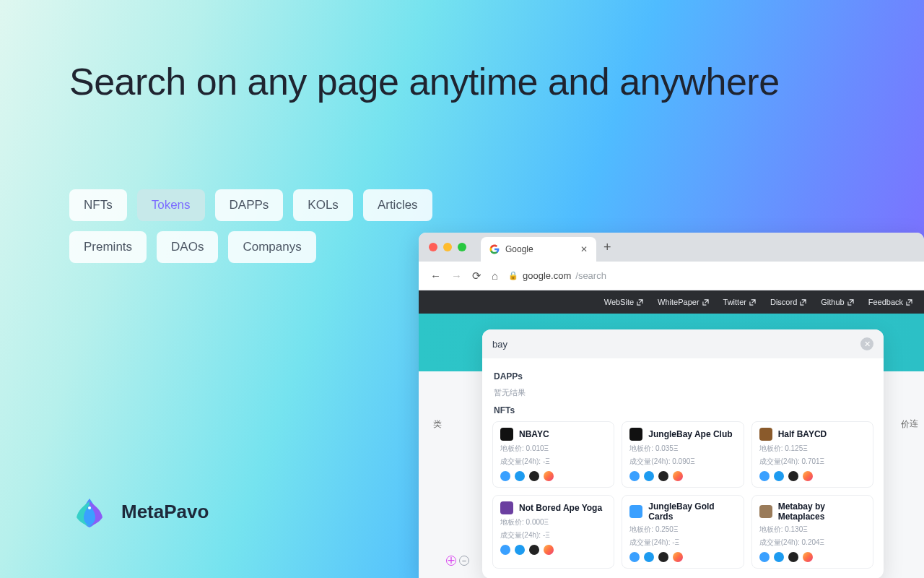 The image size is (924, 578). What do you see at coordinates (803, 434) in the screenshot?
I see `nft-name: Half BAYCD` at bounding box center [803, 434].